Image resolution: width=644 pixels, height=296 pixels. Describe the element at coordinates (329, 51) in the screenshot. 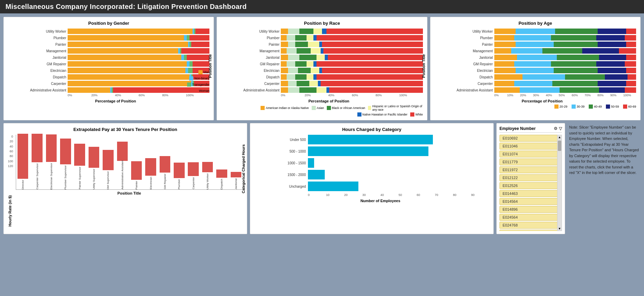

I see `chart2-bar-row: Management` at that location.